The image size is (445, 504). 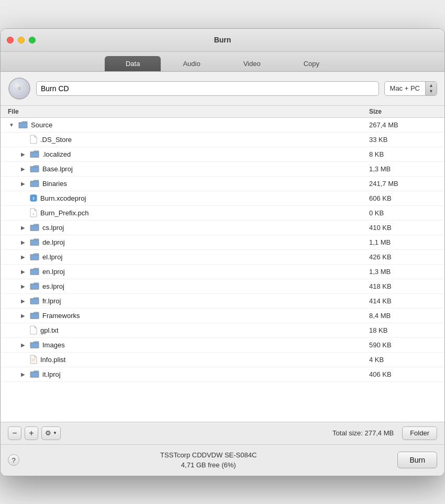 I want to click on file-name-cell: ▶ cs.lproj, so click(x=188, y=227).